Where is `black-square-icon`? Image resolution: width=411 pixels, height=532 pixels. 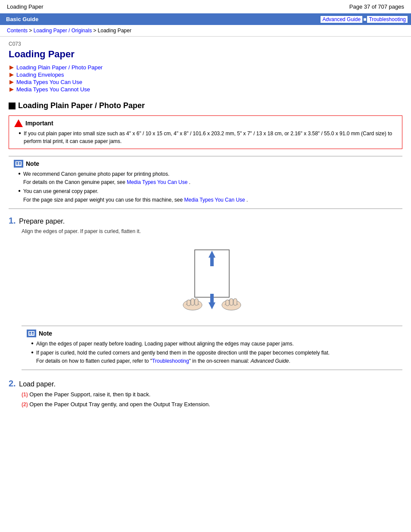 black-square-icon is located at coordinates (12, 106).